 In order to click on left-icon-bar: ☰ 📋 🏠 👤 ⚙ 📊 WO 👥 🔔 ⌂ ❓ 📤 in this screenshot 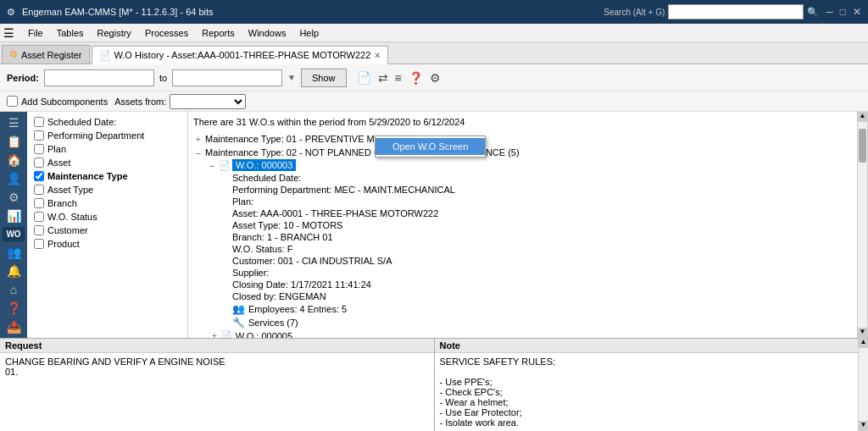, I will do `click(14, 225)`.